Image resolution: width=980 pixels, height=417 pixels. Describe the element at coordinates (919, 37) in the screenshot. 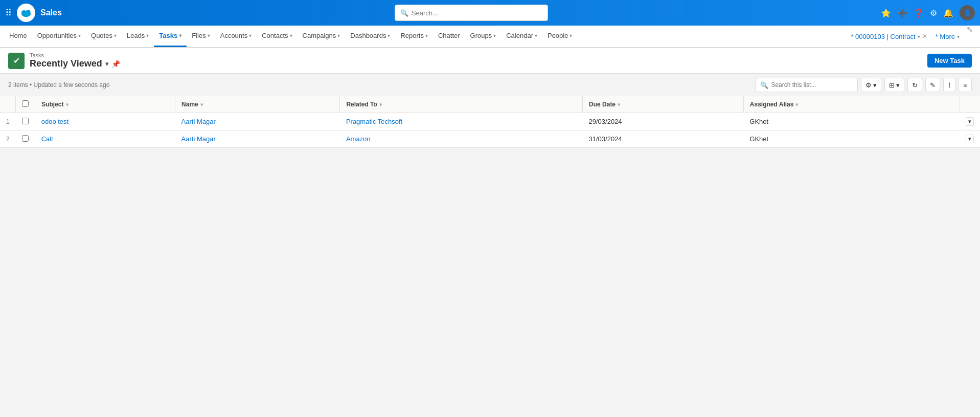

I see `pinned-chevron: ▾` at that location.